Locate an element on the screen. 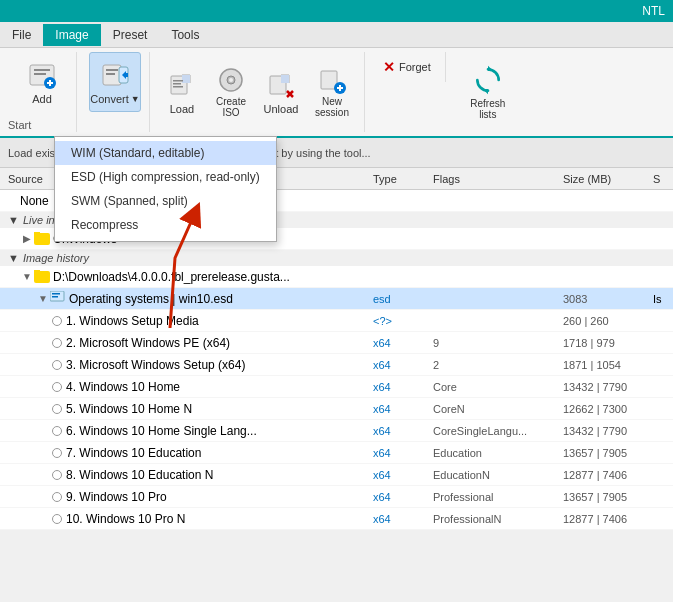  cell-size: 1718 | 979 is located at coordinates (608, 343).